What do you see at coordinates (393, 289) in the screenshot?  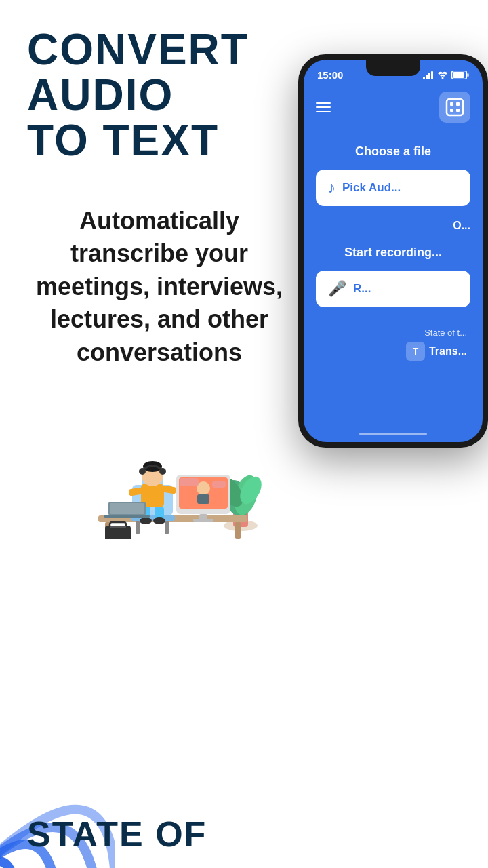 I see `record-button: 🎤 R...` at bounding box center [393, 289].